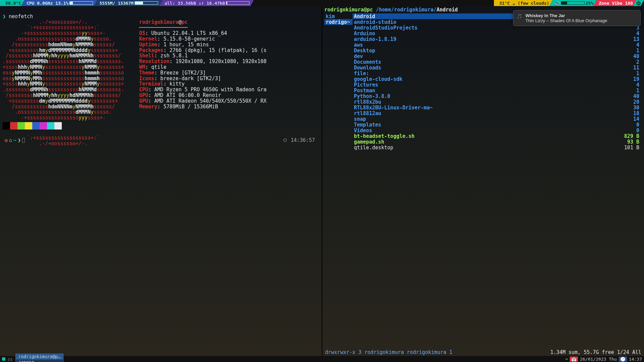 This screenshot has height=362, width=644. Describe the element at coordinates (338, 22) in the screenshot. I see `ranger-parent-item: rodrigo~` at that location.